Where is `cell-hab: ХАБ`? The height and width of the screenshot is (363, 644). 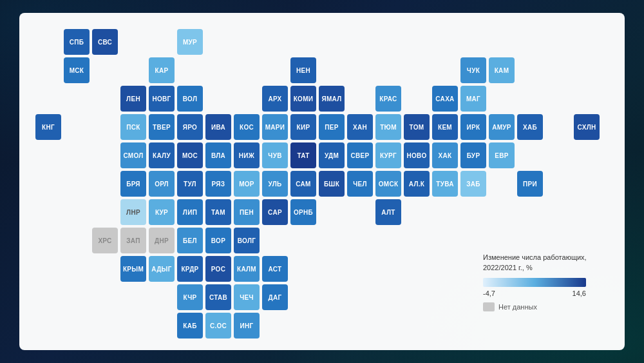
cell-hab: ХАБ is located at coordinates (530, 127).